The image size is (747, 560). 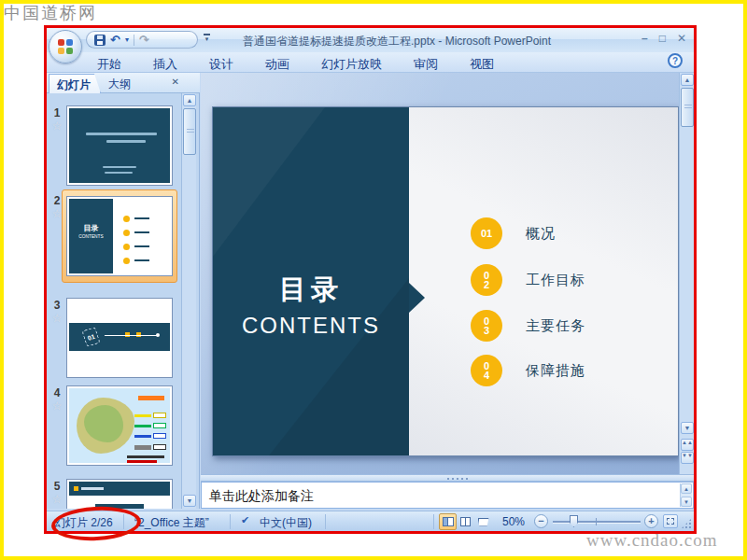 I want to click on toc-label: 概况, so click(x=541, y=233).